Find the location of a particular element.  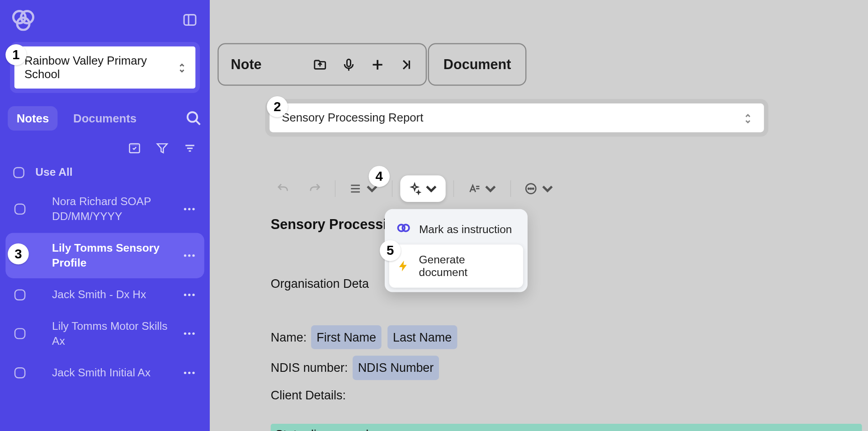

note-title: Jack Smith Initial Ax is located at coordinates (104, 372).